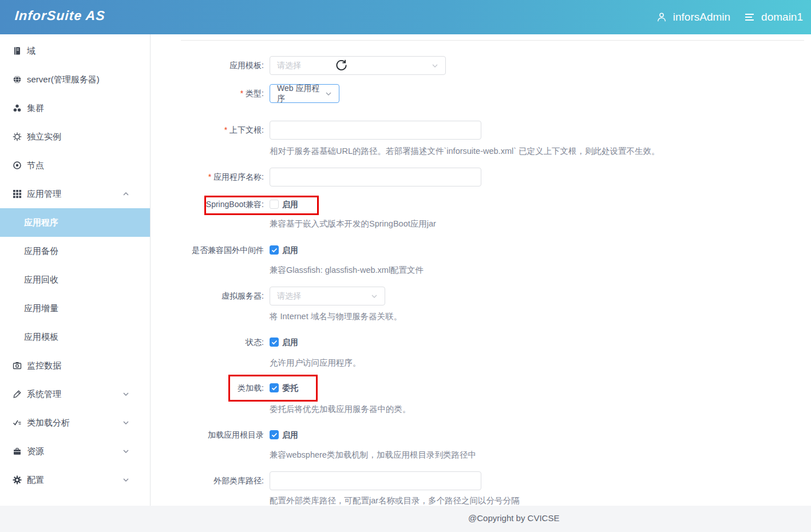 This screenshot has height=532, width=811. Describe the element at coordinates (75, 137) in the screenshot. I see `sidebar-item-standalone-instance: 独立实例` at that location.